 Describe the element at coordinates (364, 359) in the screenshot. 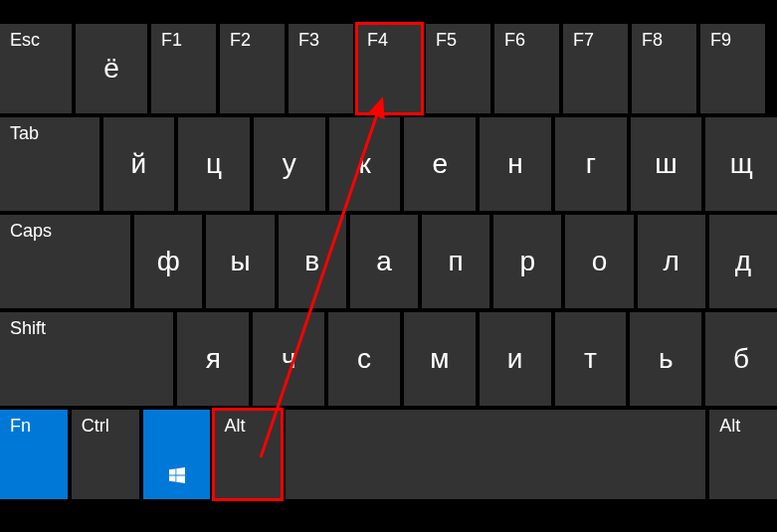

I see `key-label: с` at that location.